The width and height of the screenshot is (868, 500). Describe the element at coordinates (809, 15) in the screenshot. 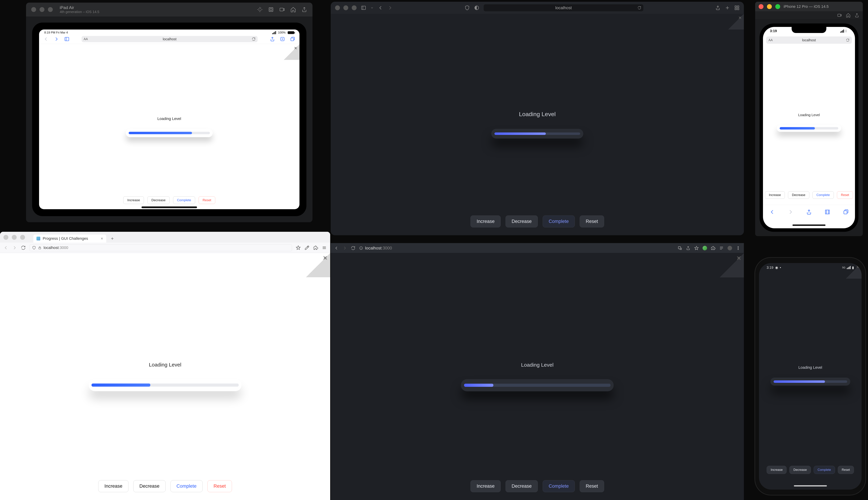

I see `iphone-sim-toolbar` at that location.